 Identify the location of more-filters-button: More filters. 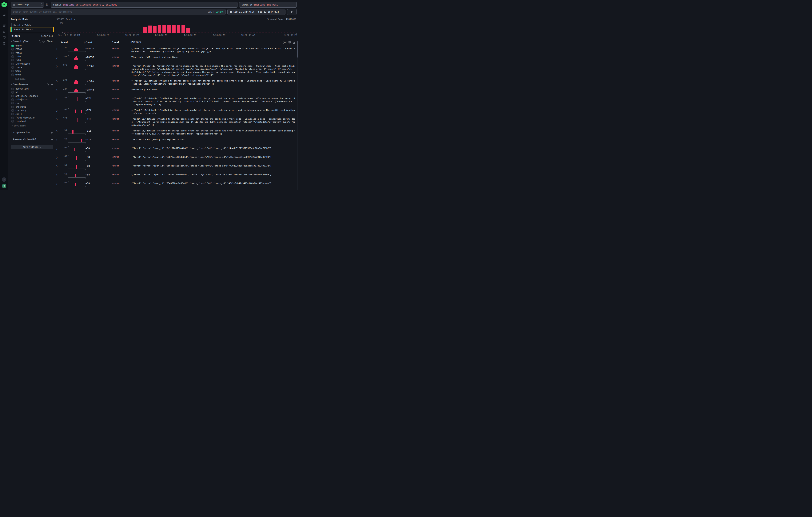
(32, 147).